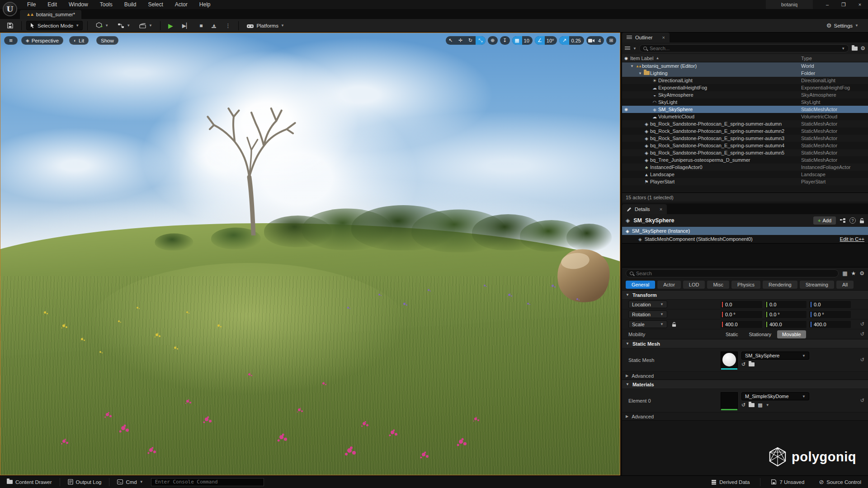 Image resolution: width=868 pixels, height=488 pixels. I want to click on derived-data-button: Derived Data, so click(731, 482).